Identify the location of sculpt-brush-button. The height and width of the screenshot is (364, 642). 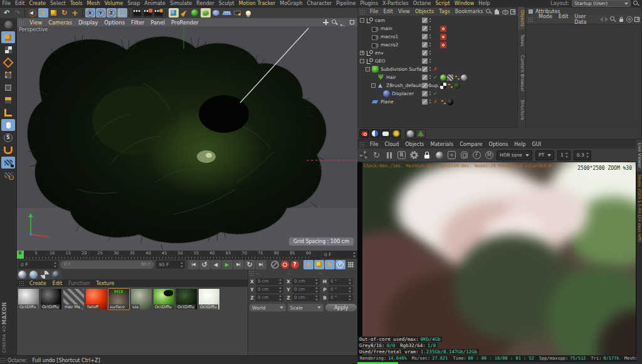
(8, 25).